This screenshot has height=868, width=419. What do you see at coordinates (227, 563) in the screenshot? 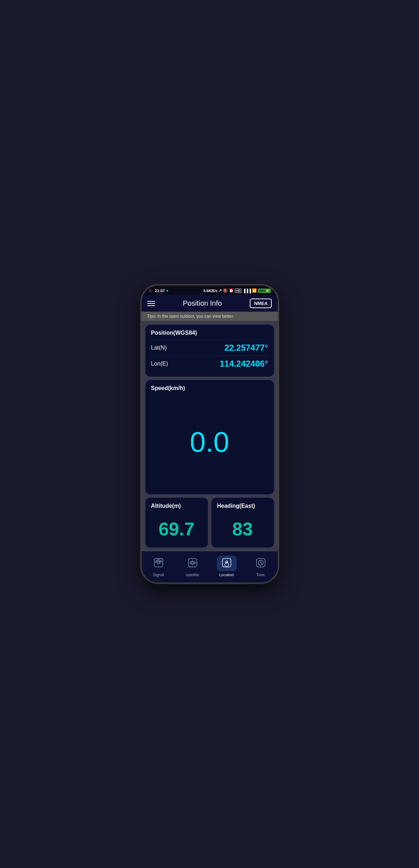
I see `location-nav-icon-wrap` at bounding box center [227, 563].